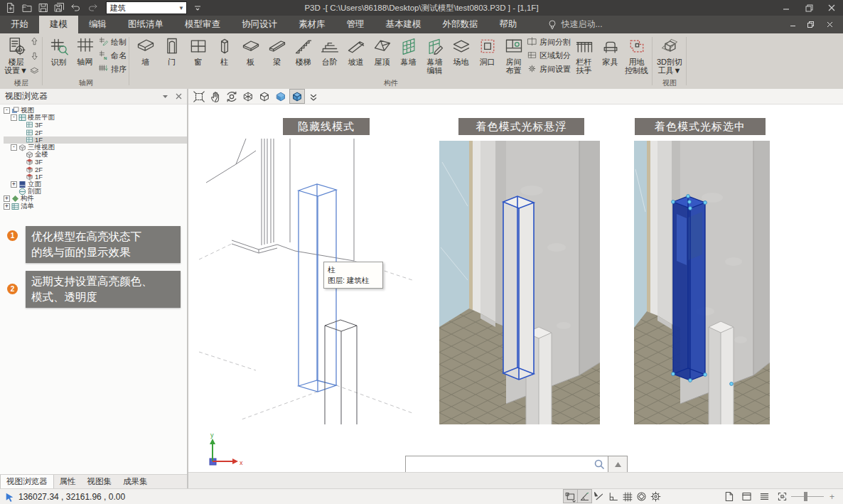 This screenshot has height=504, width=843. I want to click on ribbon-tab-协同设计: 协同设计, so click(259, 24).